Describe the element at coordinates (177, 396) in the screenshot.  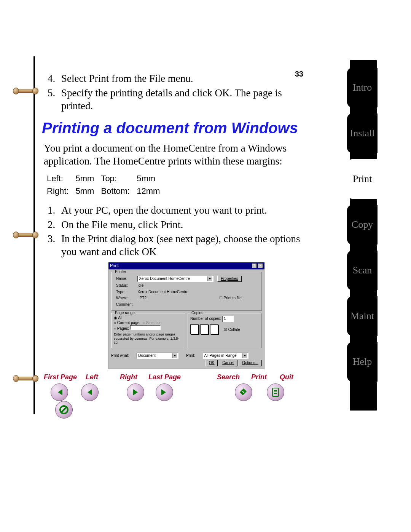
I see `page-nav: First Page Left Right Last Page Search P…` at that location.